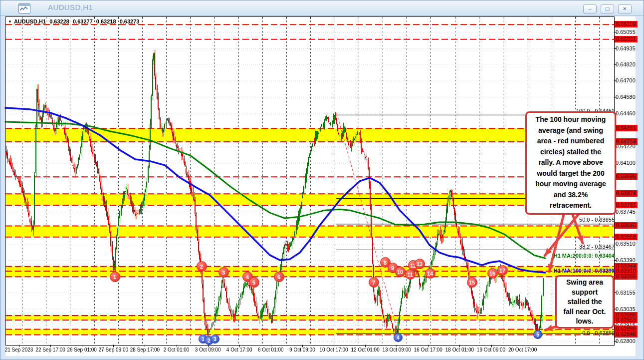 The image size is (644, 360). What do you see at coordinates (626, 335) in the screenshot?
I see `price-level-label: 0.62846` at bounding box center [626, 335].